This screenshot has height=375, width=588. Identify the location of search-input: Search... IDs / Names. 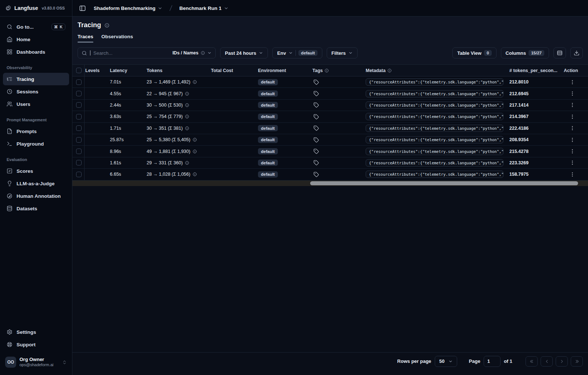
(147, 53).